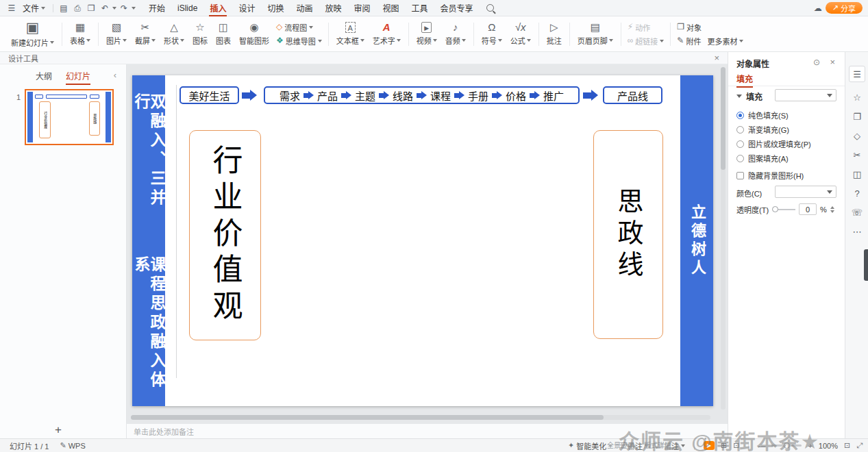 The height and width of the screenshot is (452, 868). What do you see at coordinates (218, 8) in the screenshot?
I see `tab-insert: 插入` at bounding box center [218, 8].